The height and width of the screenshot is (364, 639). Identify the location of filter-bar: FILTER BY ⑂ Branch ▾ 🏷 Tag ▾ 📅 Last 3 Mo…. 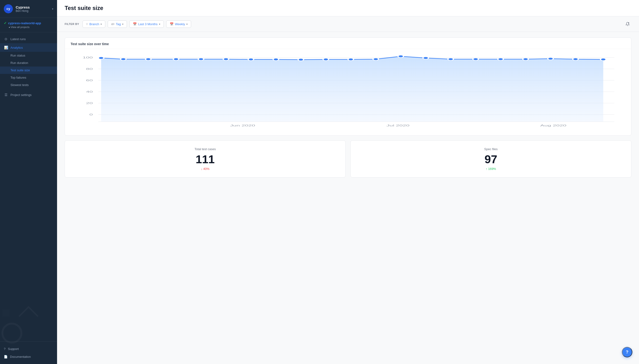
(348, 24).